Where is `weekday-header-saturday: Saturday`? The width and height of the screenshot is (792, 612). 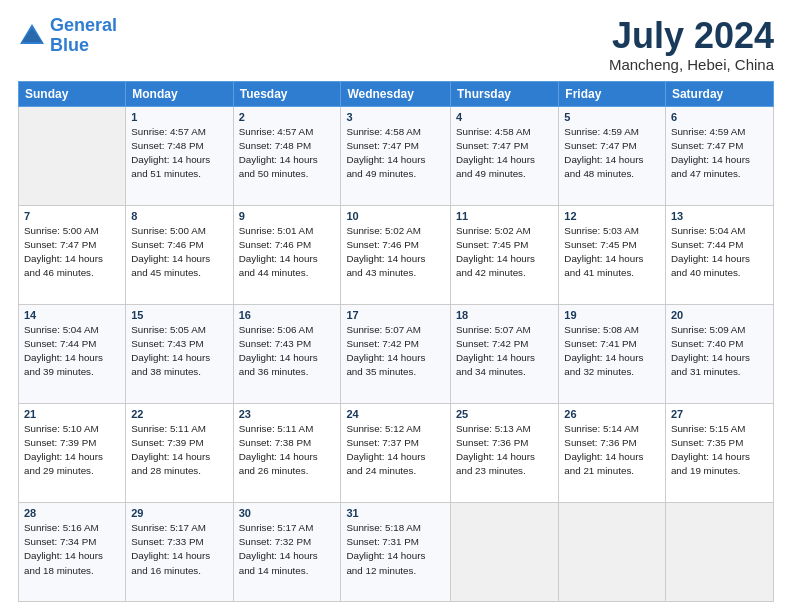
weekday-header-saturday: Saturday is located at coordinates (719, 94).